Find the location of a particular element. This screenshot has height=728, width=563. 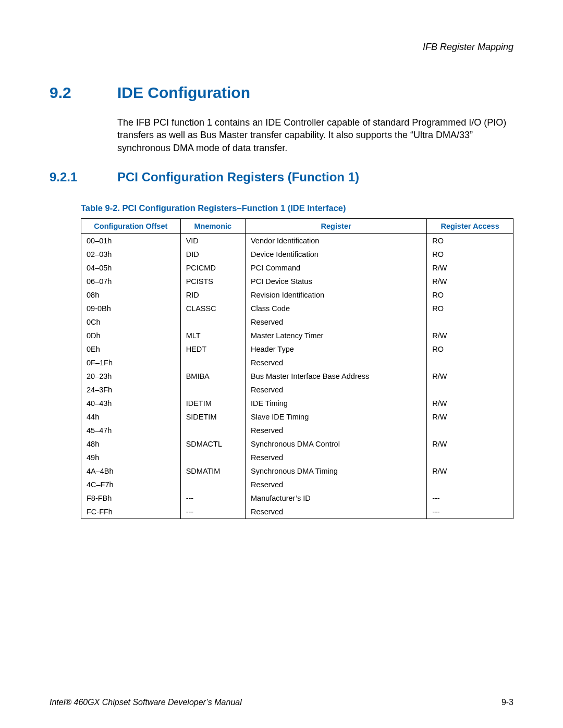

table-cell: PCI Device Status is located at coordinates (336, 281).